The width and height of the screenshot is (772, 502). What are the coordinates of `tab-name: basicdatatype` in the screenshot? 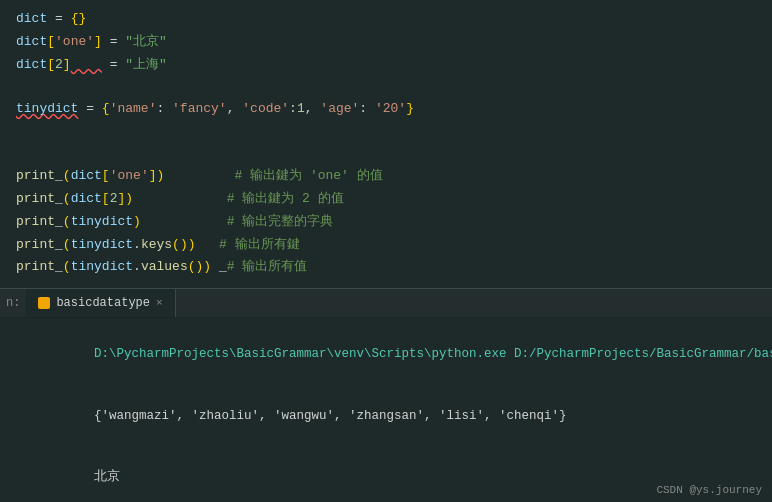 It's located at (103, 303).